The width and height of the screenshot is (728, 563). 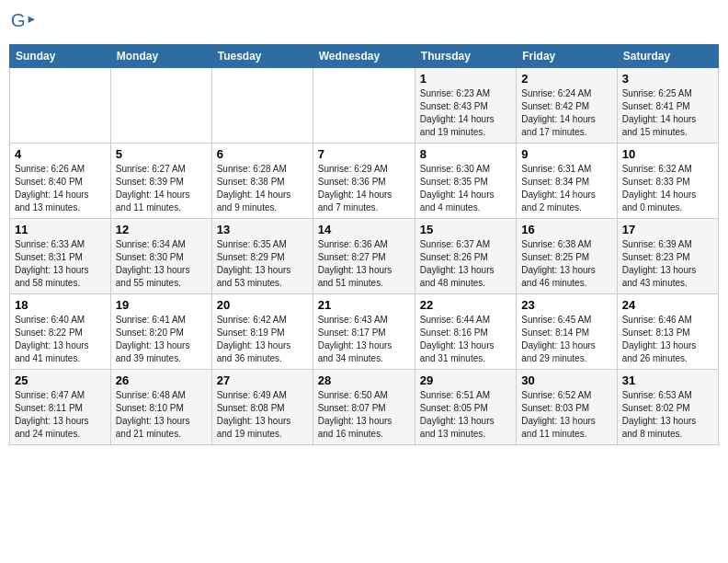 What do you see at coordinates (667, 257) in the screenshot?
I see `day-cell: 17Sunrise: 6:39 AM Sunset: 8:23 PM Dayli…` at bounding box center [667, 257].